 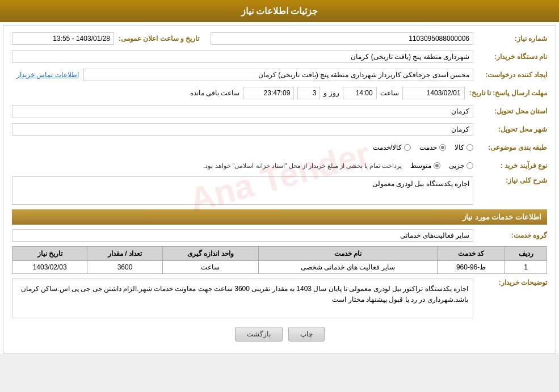 What do you see at coordinates (510, 147) in the screenshot?
I see `category-label: طبقه بندی موضوعی:` at bounding box center [510, 147].